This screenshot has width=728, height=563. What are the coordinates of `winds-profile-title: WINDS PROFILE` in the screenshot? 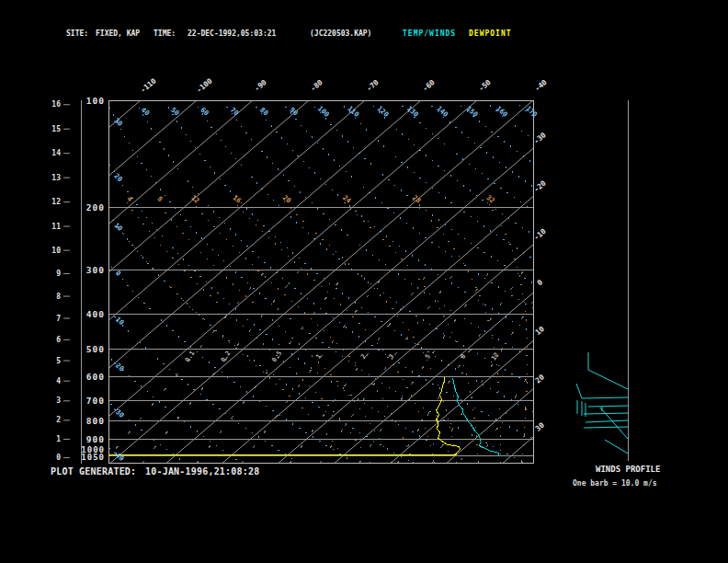 It's located at (628, 469).